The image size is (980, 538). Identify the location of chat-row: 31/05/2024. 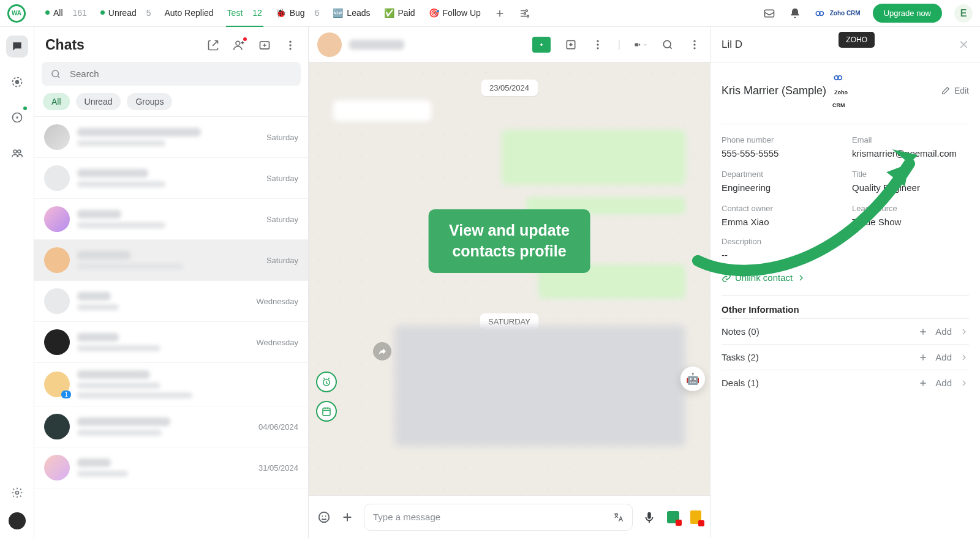
(172, 468).